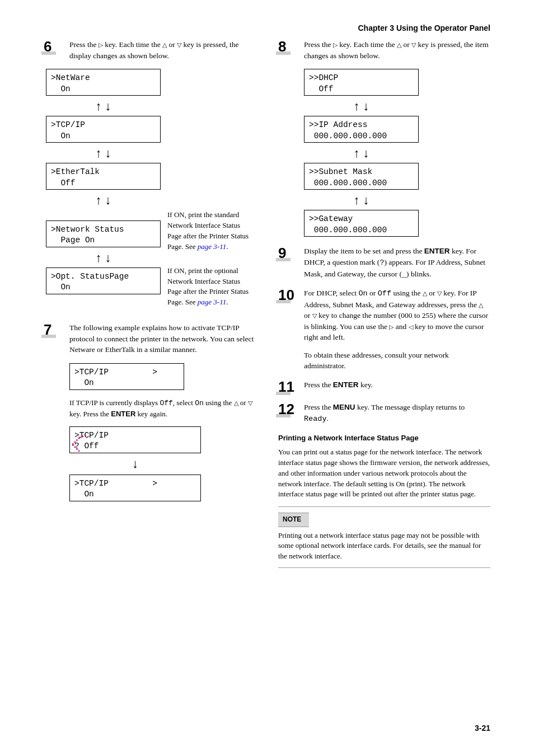  Describe the element at coordinates (397, 330) in the screenshot. I see `step-10-text: For DHCP, select On or Off using the or …` at that location.